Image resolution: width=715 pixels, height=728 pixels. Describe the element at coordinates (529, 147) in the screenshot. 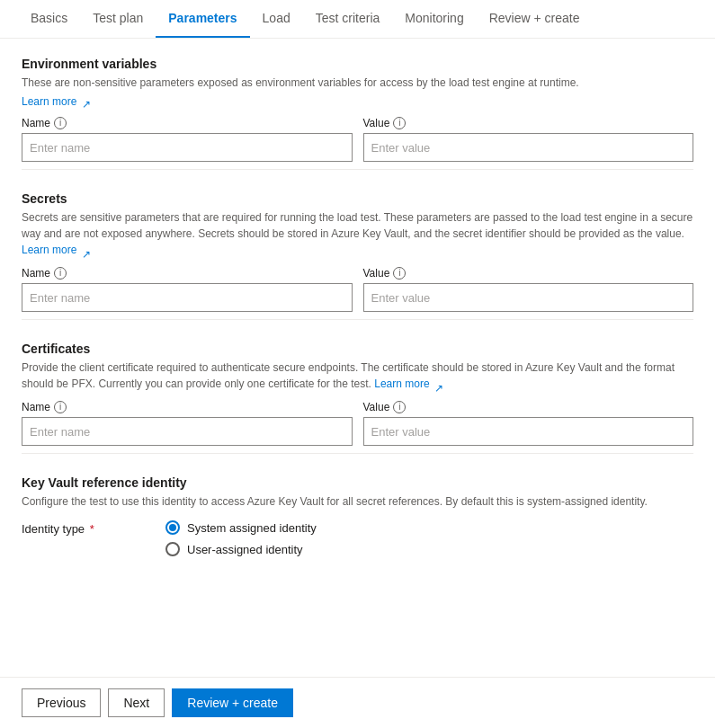

I see `env-vars-value-input` at that location.